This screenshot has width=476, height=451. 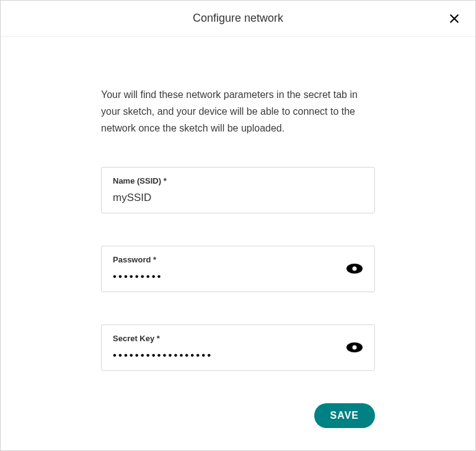 I want to click on password-field-group: Password * •••••••••, so click(x=238, y=269).